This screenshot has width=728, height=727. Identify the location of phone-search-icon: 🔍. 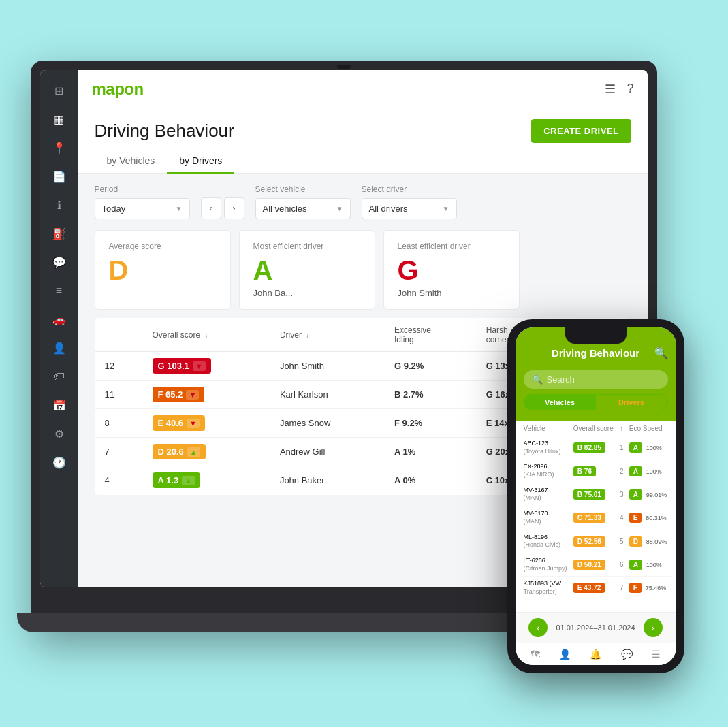
(661, 353).